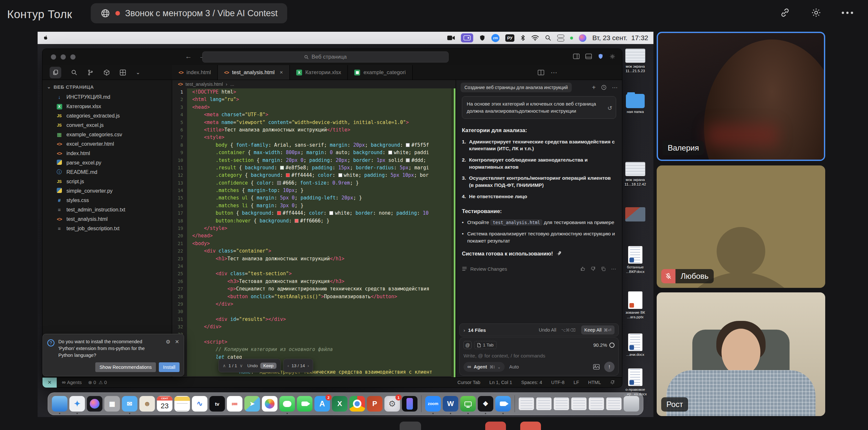 The image size is (868, 430). Describe the element at coordinates (483, 38) in the screenshot. I see `shield-menubar-icon` at that location.